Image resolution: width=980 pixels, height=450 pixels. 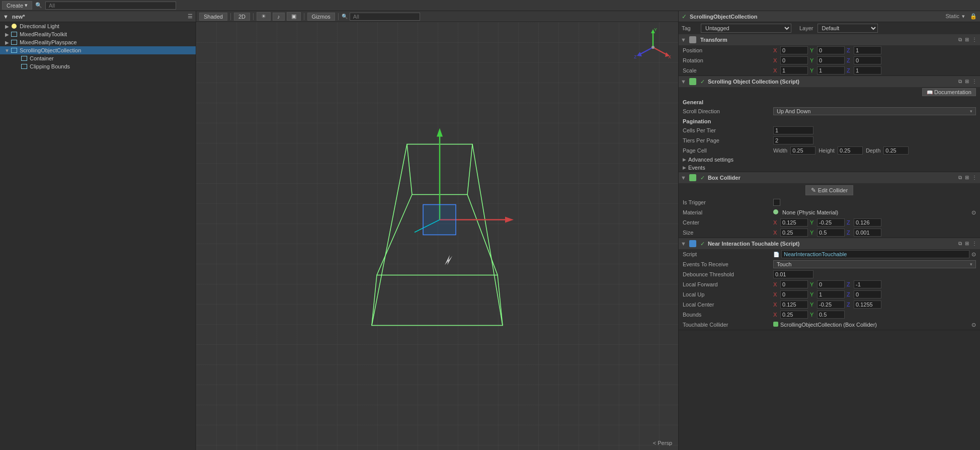 I want to click on audio-button: ♪, so click(x=279, y=17).